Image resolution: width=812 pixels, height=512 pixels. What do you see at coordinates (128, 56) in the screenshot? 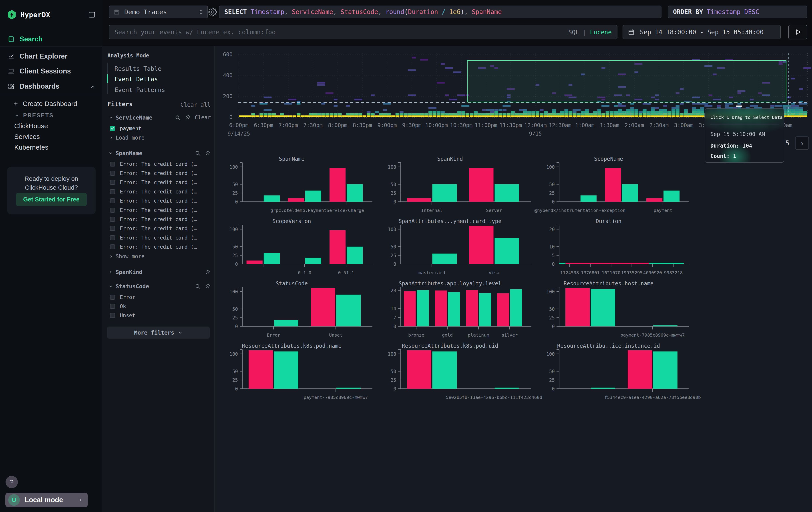
I see `analysis-mode-label: Analysis Mode` at bounding box center [128, 56].